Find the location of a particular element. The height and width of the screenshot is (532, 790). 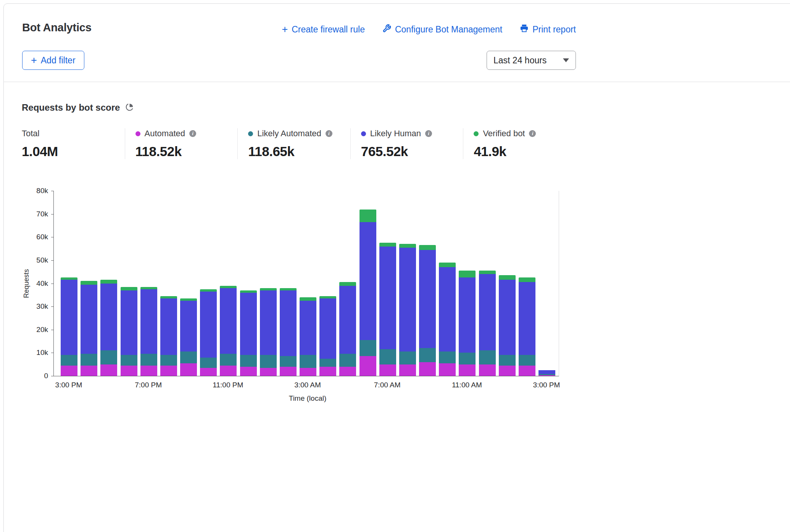

chevron-down-icon is located at coordinates (566, 60).